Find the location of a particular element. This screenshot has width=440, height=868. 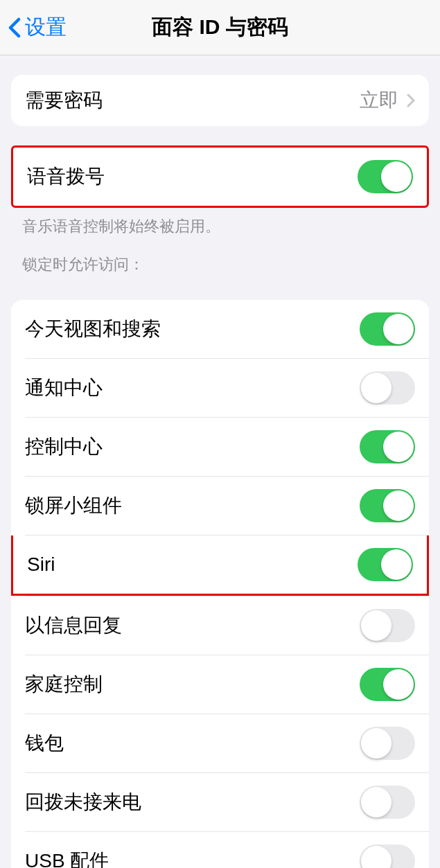

access-row: 控制中心 is located at coordinates (220, 447).